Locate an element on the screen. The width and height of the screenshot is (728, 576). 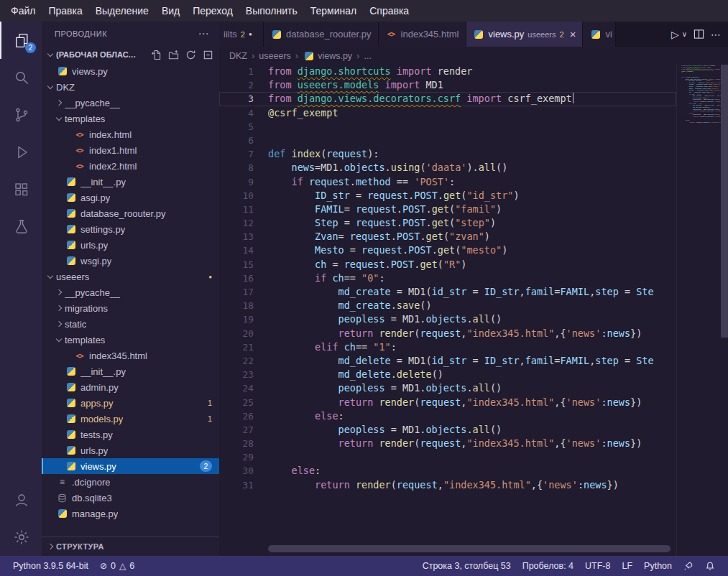
split-editor-button is located at coordinates (699, 34).